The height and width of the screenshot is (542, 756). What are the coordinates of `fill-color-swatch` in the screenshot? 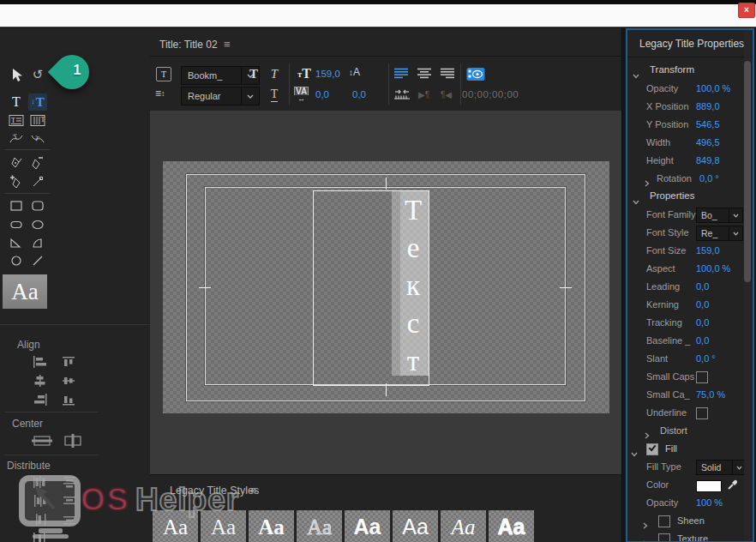 It's located at (709, 486).